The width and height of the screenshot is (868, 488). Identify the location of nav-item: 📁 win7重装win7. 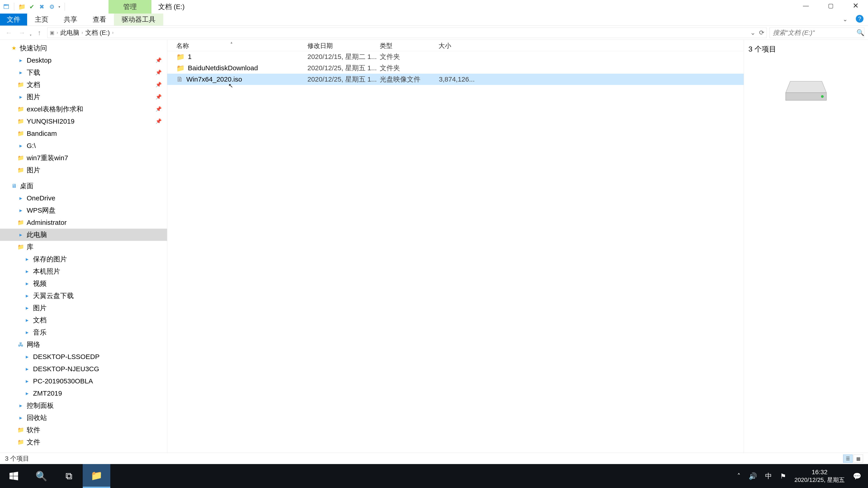
(84, 158).